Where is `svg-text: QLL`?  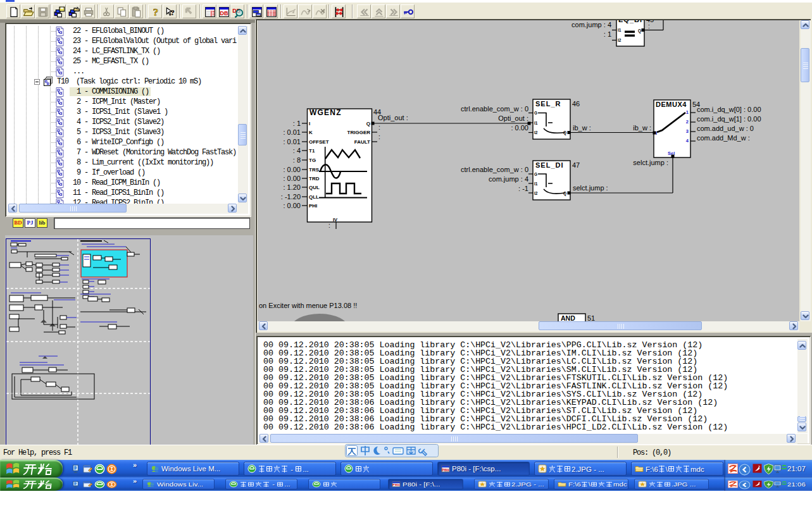
svg-text: QLL is located at coordinates (314, 197).